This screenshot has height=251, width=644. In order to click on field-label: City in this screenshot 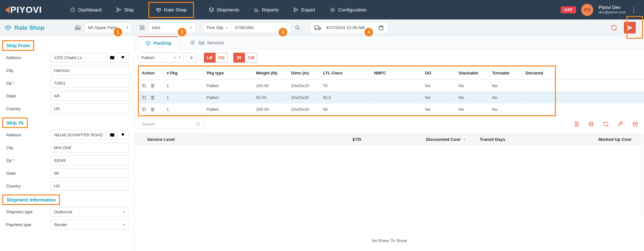, I will do `click(28, 148)`.